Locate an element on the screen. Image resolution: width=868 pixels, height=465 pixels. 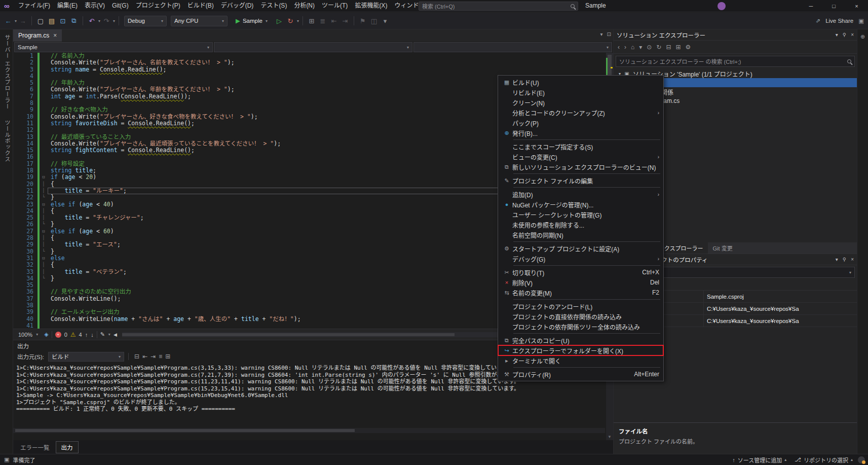
sync-with-active-document-icon: ↻ is located at coordinates (659, 47).